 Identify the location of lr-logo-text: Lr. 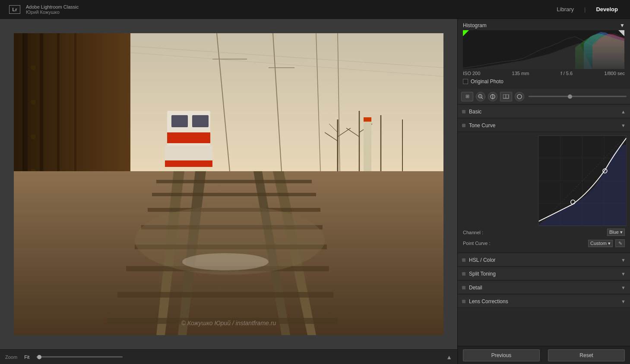
(15, 9).